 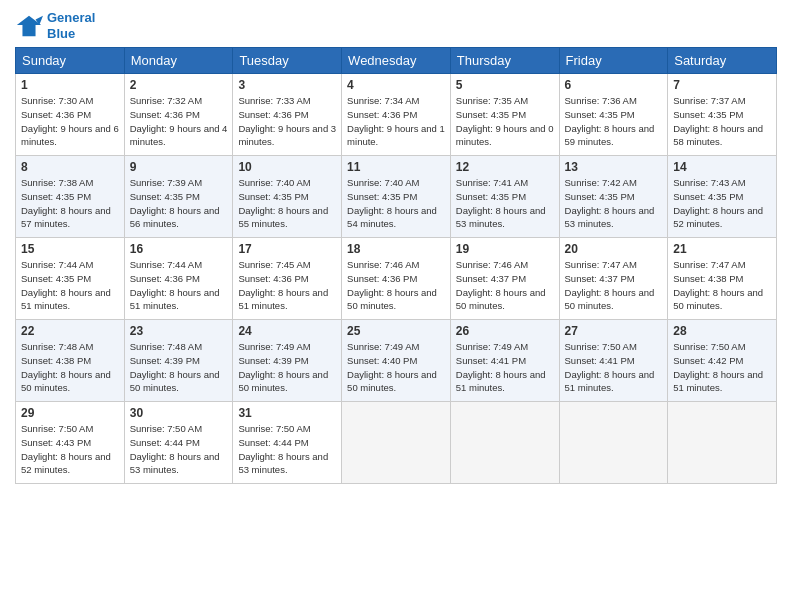 What do you see at coordinates (396, 85) in the screenshot?
I see `day-number: 4` at bounding box center [396, 85].